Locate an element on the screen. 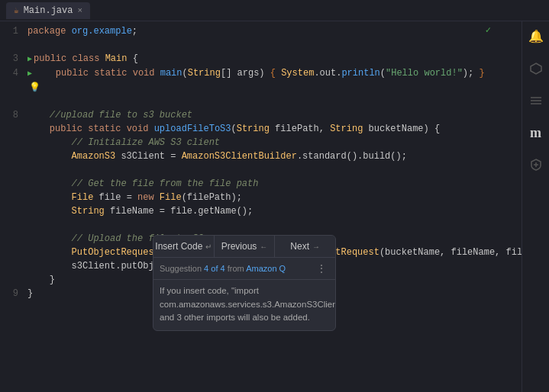 The height and width of the screenshot is (392, 549). suggestion-source: Amazon Q is located at coordinates (266, 268).